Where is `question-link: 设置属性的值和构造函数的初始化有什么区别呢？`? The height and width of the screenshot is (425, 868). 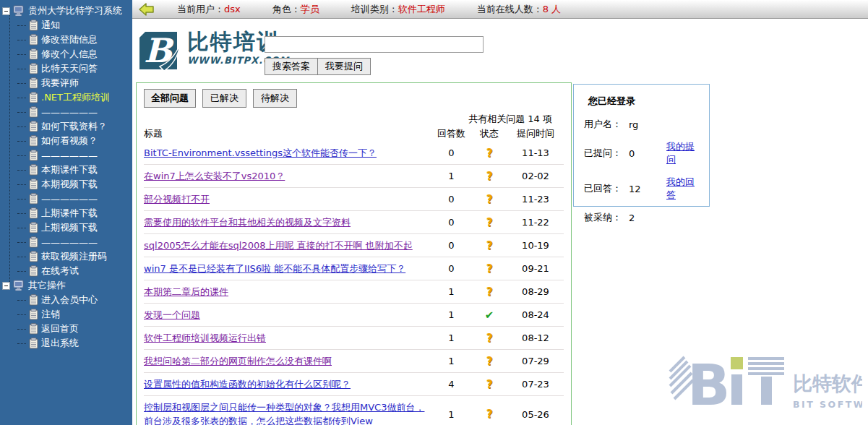
question-link: 设置属性的值和构造函数的初始化有什么区别呢？ is located at coordinates (247, 385).